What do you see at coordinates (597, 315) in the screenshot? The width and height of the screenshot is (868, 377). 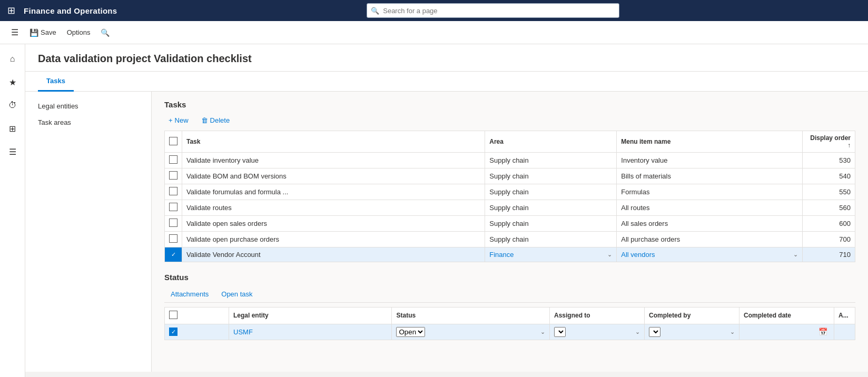 I see `col-assigned-to: Assigned to` at bounding box center [597, 315].